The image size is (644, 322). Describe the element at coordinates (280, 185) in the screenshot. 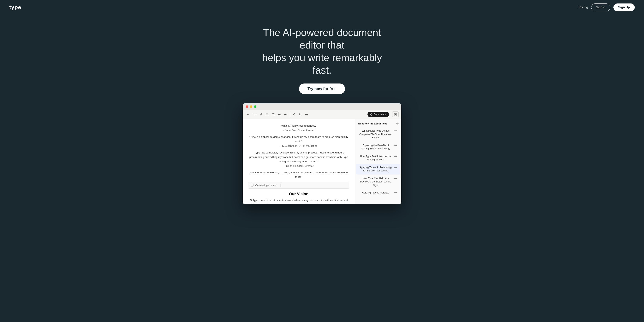

I see `cursor: |` at that location.